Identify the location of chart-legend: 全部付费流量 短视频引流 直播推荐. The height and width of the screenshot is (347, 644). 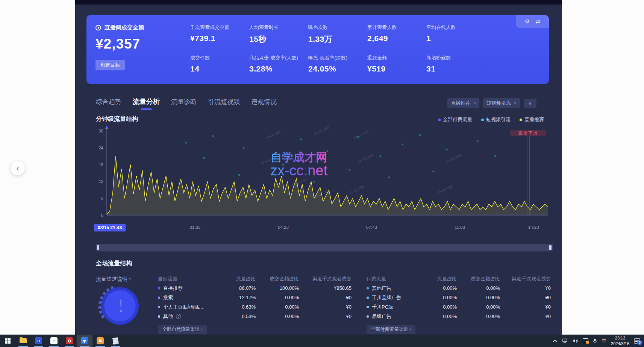
(491, 120).